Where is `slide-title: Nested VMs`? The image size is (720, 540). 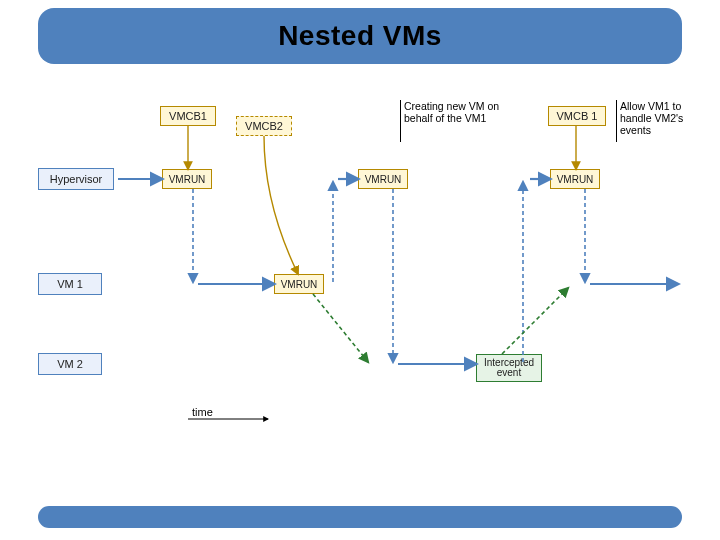
slide-title: Nested VMs is located at coordinates (360, 36).